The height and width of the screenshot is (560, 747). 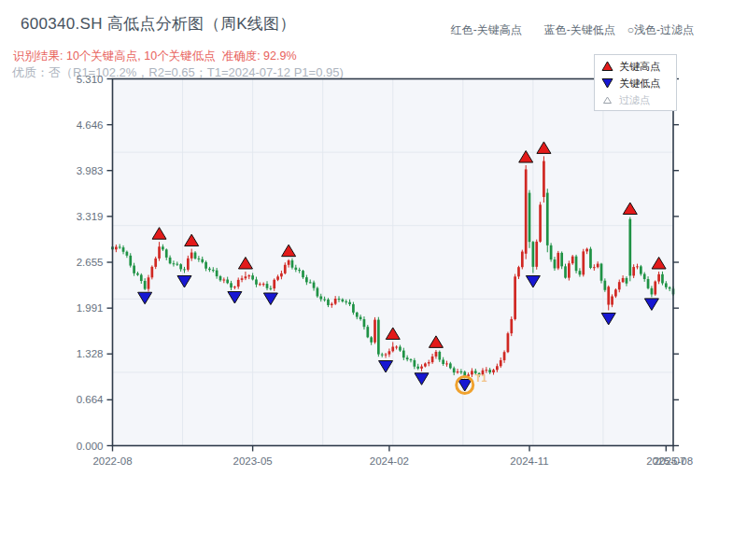 What do you see at coordinates (90, 79) in the screenshot?
I see `y-tick-label: 5.310` at bounding box center [90, 79].